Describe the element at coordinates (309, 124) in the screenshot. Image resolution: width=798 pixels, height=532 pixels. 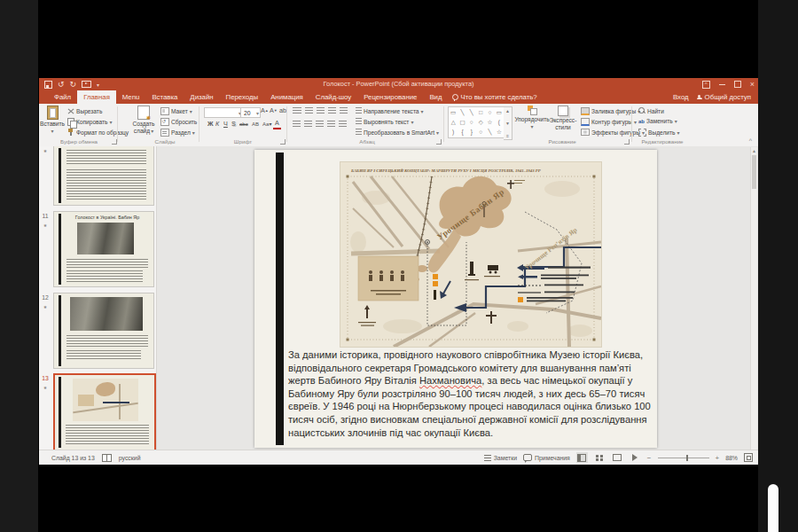
I see `align-center-icon` at that location.